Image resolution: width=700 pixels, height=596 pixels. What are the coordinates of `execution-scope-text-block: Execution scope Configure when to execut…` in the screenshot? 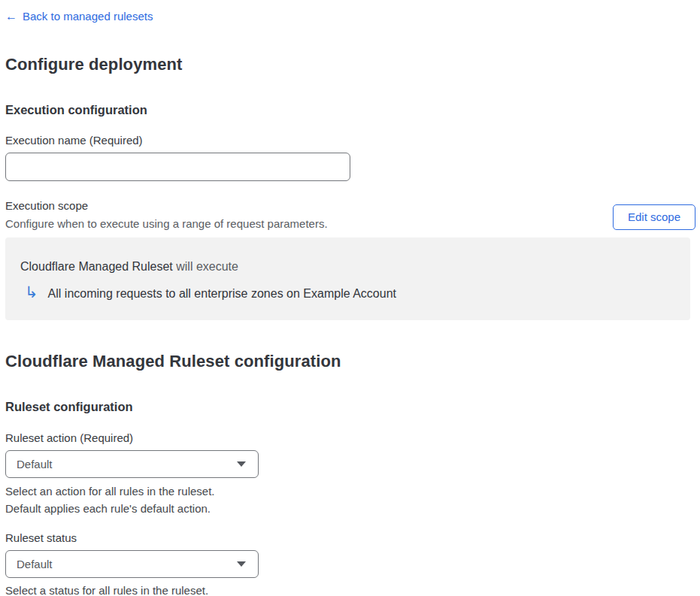 It's located at (167, 215).